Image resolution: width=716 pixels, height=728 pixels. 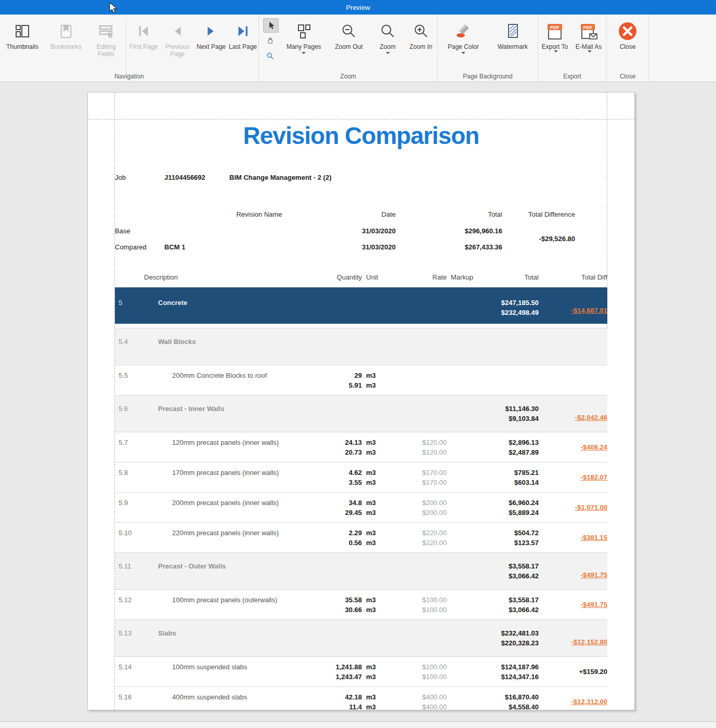 What do you see at coordinates (270, 56) in the screenshot?
I see `magnifier-tool` at bounding box center [270, 56].